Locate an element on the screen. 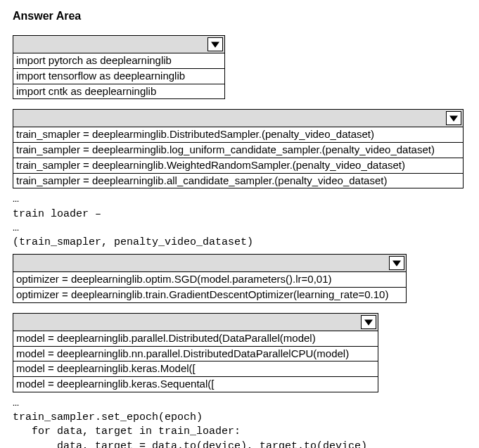 The width and height of the screenshot is (479, 448). dropdown-option: train_smapler = deeplearminglib.Distribu… is located at coordinates (238, 134).